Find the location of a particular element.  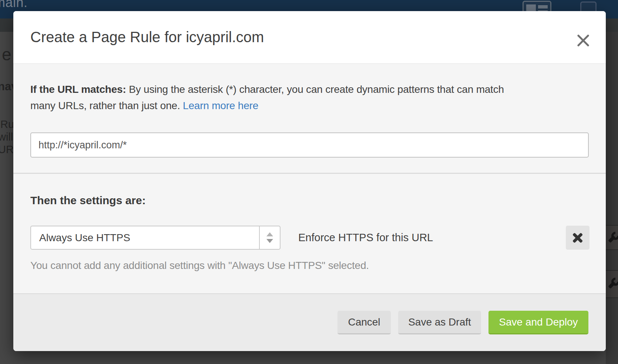

chevron-up-icon is located at coordinates (270, 235).